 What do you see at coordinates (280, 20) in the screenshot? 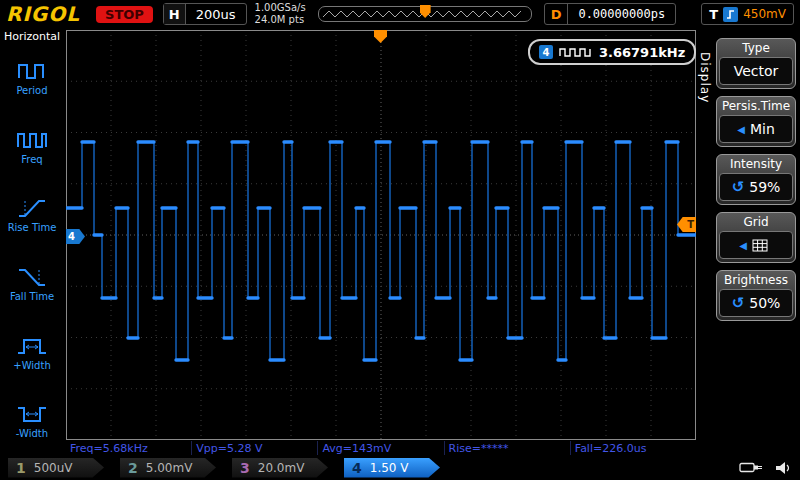
I see `memory-depth: 24.0M pts` at bounding box center [280, 20].